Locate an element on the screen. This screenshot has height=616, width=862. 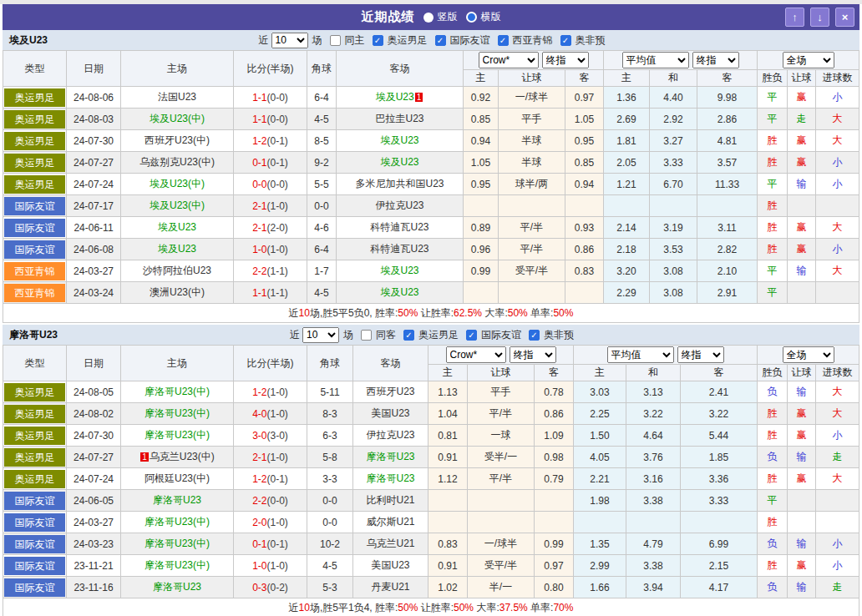
corner-cell: 4-5 is located at coordinates (331, 566).